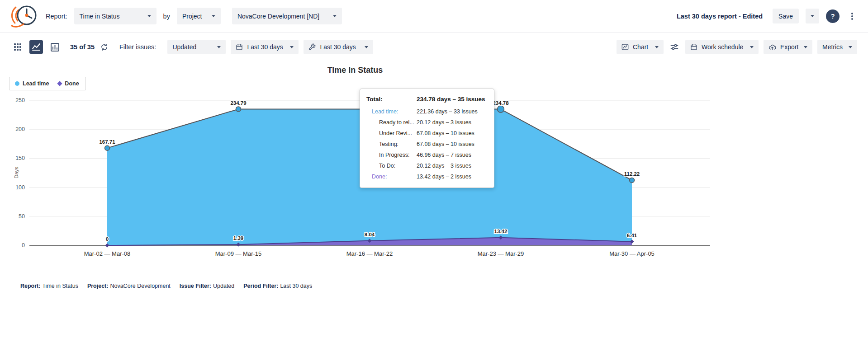  Describe the element at coordinates (370, 254) in the screenshot. I see `svg-text: Mar-16 — Mar-22` at that location.